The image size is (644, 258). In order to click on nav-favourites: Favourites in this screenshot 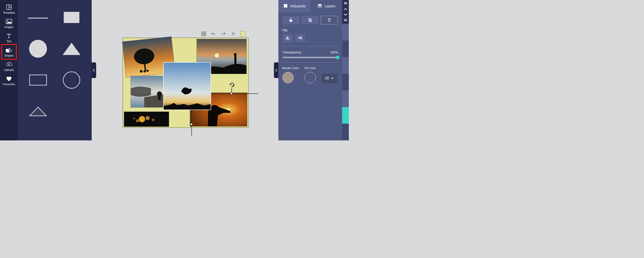, I will do `click(9, 80)`.